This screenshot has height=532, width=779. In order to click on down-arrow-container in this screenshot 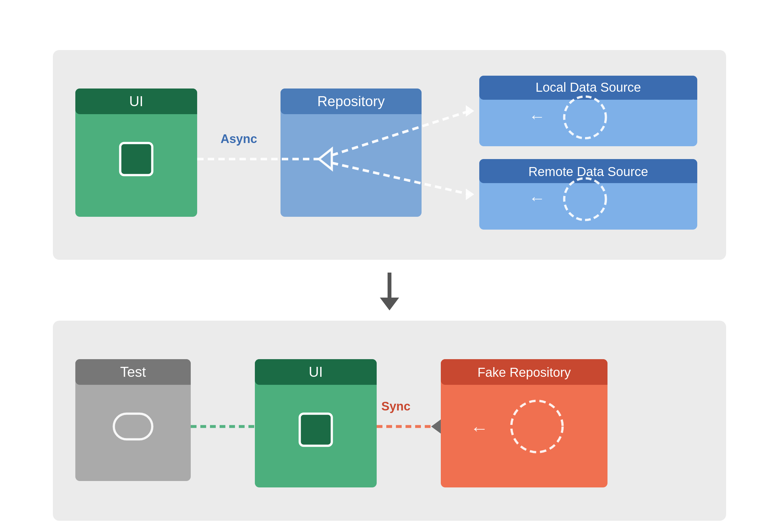, I will do `click(390, 292)`.